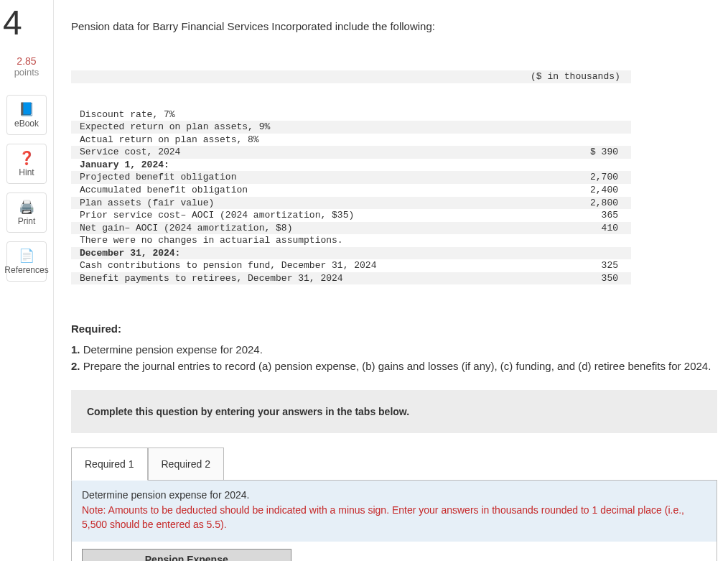 The image size is (728, 561). I want to click on data-row-label: There were no changes in actuarial assum…, so click(301, 241).